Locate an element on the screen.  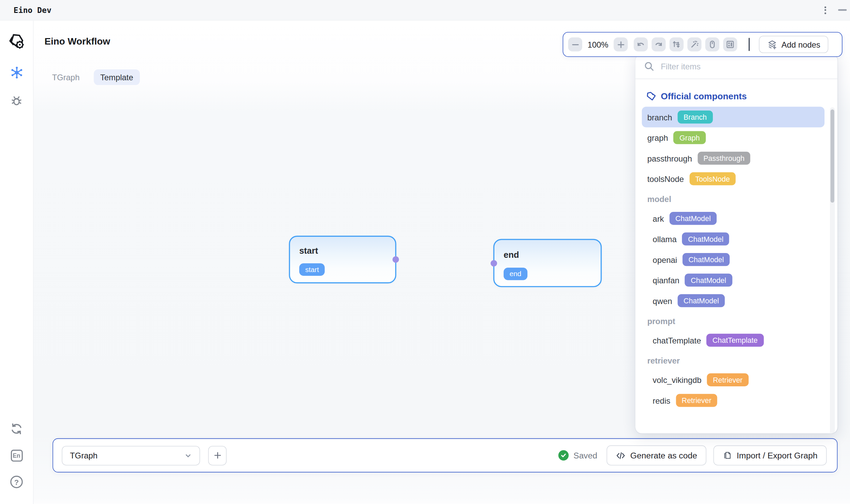
component-name: qianfan is located at coordinates (666, 280).